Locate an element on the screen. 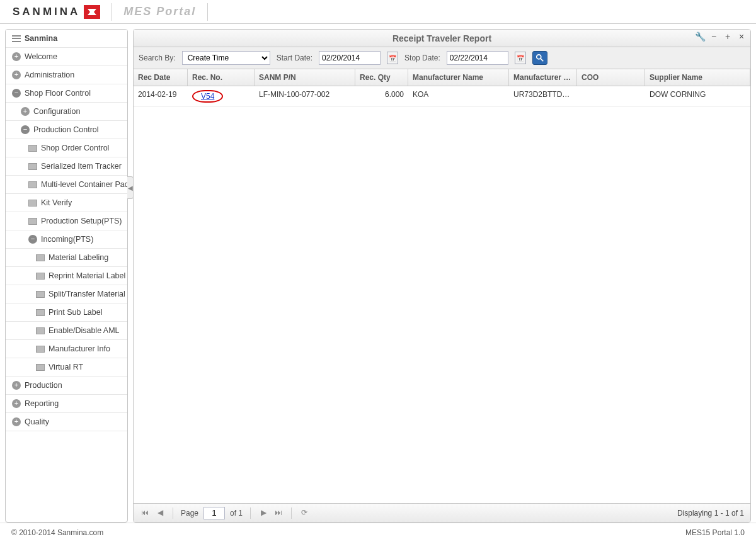  refresh-button: ⟳ is located at coordinates (304, 513).